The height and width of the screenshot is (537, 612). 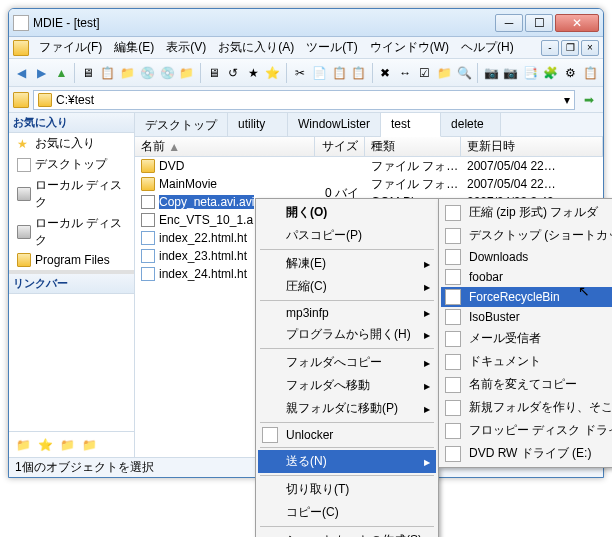 I want to click on mdi-close-button: ×, so click(x=590, y=48).